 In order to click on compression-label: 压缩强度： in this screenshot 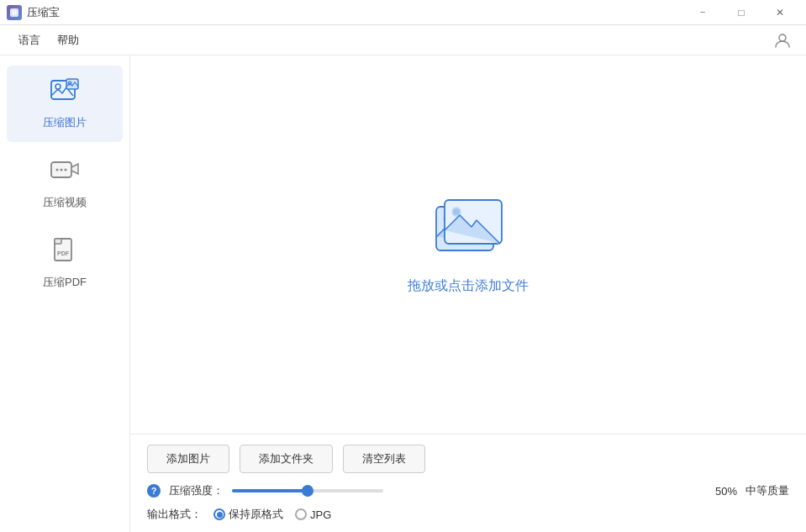, I will do `click(197, 491)`.